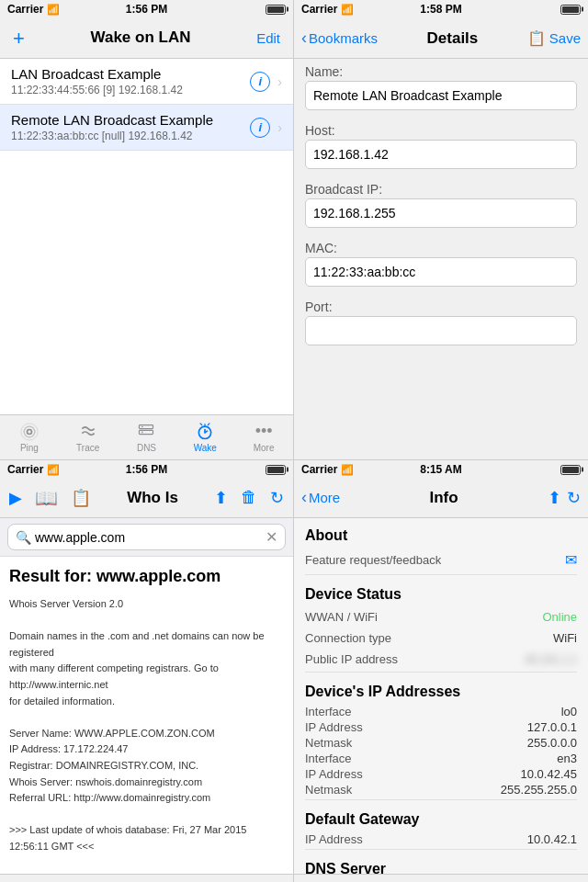 The image size is (588, 882). Describe the element at coordinates (571, 470) in the screenshot. I see `battery-bottom-right` at that location.